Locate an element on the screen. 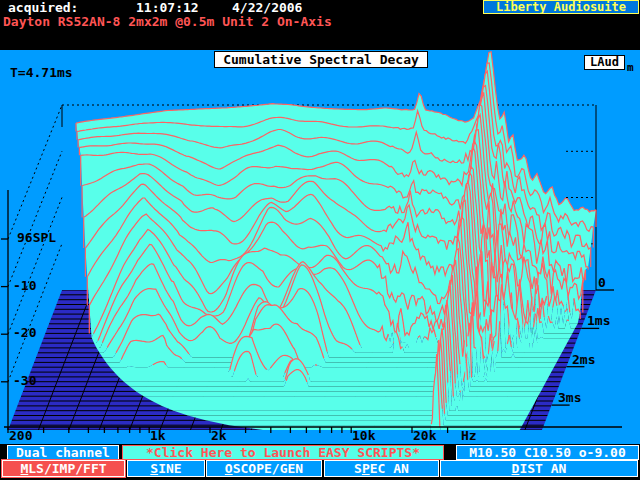 Image resolution: width=640 pixels, height=480 pixels. level-settings-box: M10.50 C10.50 o-9.00 is located at coordinates (548, 452).